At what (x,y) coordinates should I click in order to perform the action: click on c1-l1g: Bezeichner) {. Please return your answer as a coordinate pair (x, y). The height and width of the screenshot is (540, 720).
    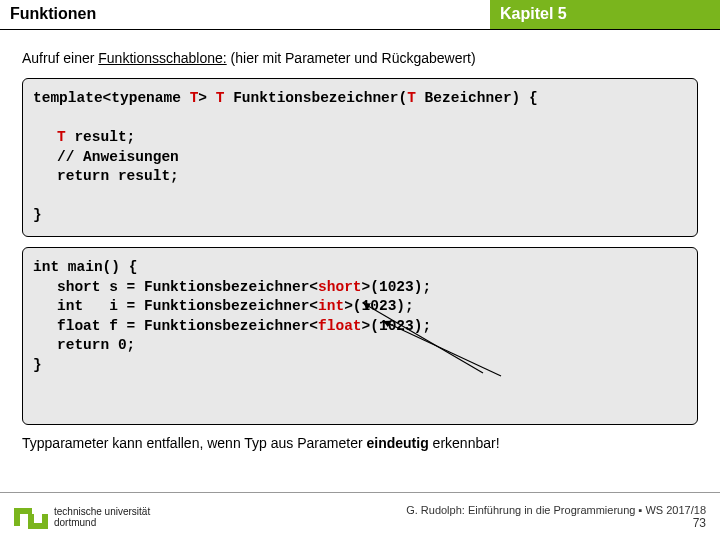
    Looking at the image, I should click on (477, 98).